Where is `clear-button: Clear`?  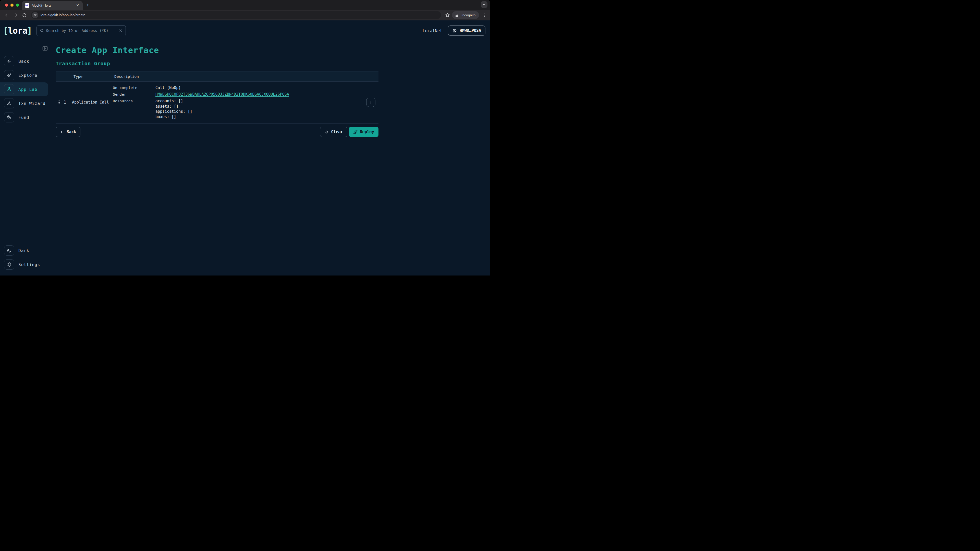 clear-button: Clear is located at coordinates (334, 132).